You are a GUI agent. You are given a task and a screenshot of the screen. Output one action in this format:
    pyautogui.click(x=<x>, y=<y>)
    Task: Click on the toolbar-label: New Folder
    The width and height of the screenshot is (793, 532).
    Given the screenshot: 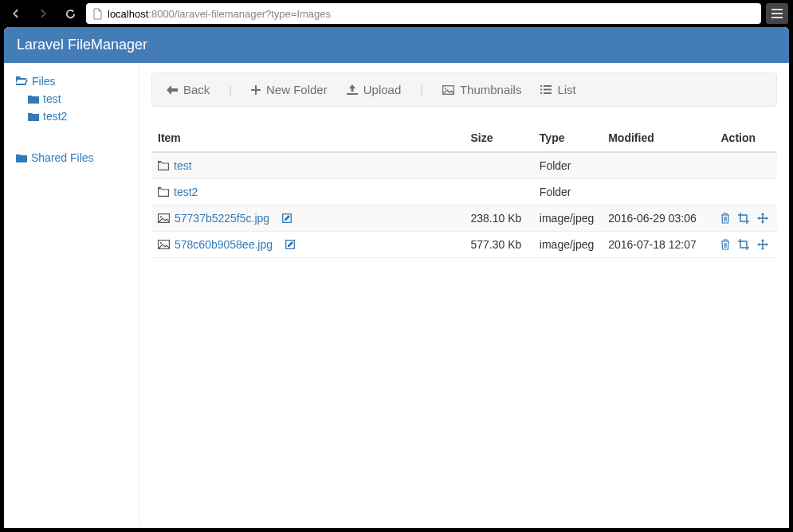 What is the action you would take?
    pyautogui.click(x=296, y=89)
    